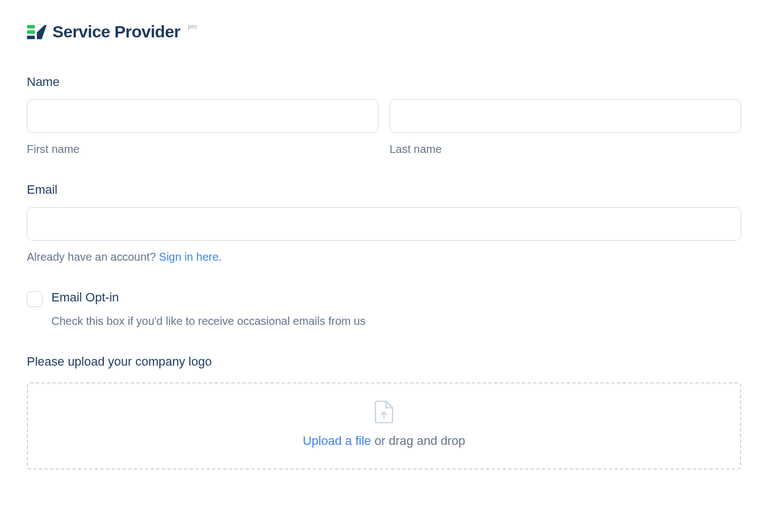  What do you see at coordinates (384, 82) in the screenshot?
I see `name-label: Name` at bounding box center [384, 82].